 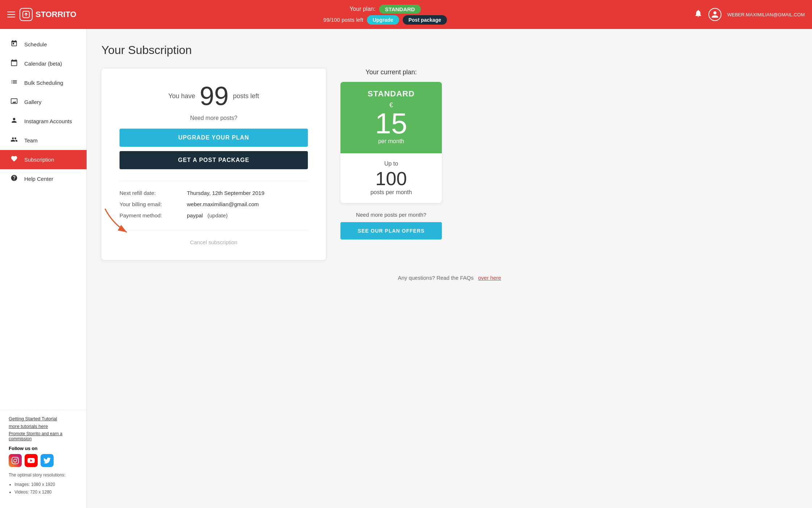 What do you see at coordinates (391, 178) in the screenshot?
I see `plan-features: Up to 100 posts per month` at bounding box center [391, 178].